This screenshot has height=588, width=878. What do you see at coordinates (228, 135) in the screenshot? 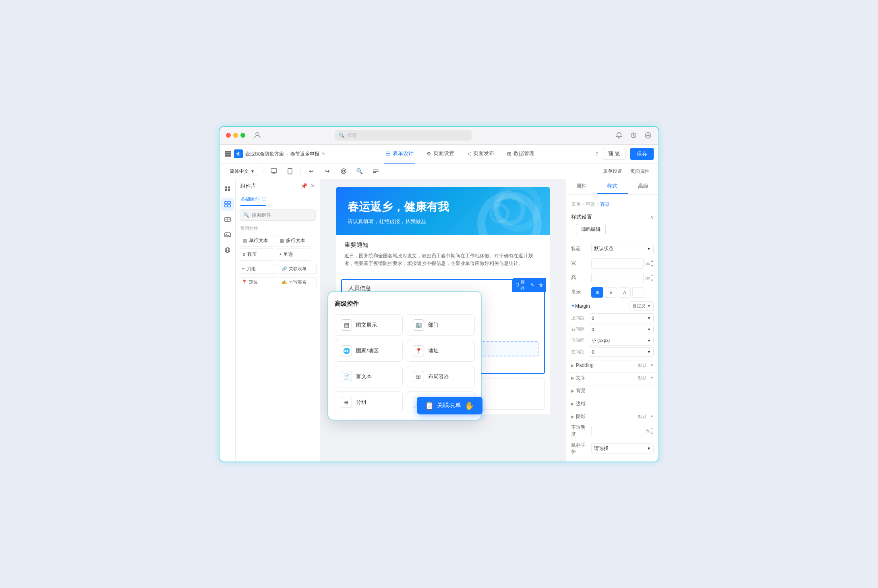
I see `close-button` at bounding box center [228, 135].